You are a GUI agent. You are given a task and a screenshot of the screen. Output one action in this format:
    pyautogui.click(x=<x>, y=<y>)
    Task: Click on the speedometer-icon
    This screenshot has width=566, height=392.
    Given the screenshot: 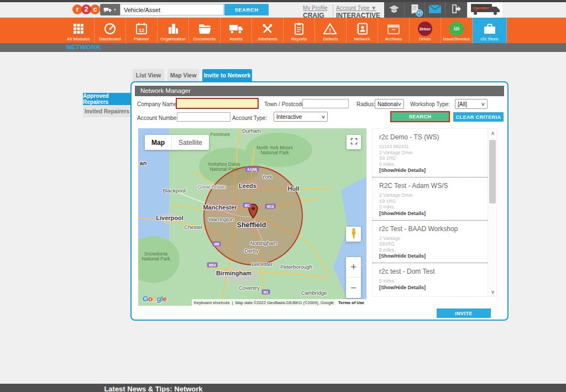 What is the action you would take?
    pyautogui.click(x=110, y=29)
    